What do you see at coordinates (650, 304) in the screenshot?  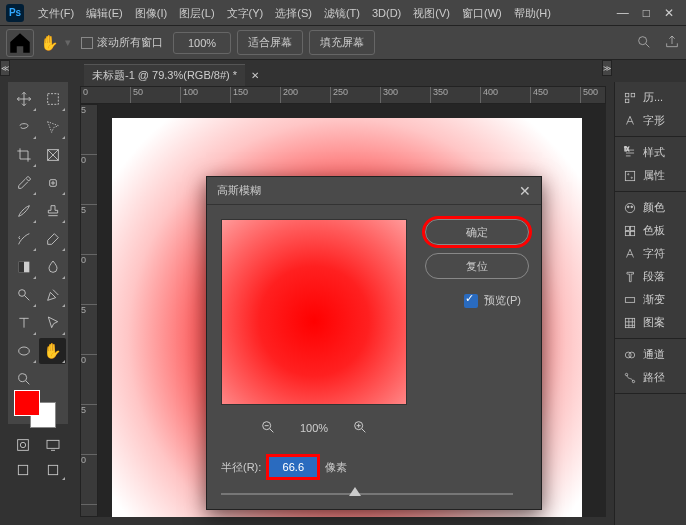 I see `right-panels: 历... 字形 fx样式 属性 颜色 色板 字符 段落 渐变 图案 通道 路径` at bounding box center [650, 304].